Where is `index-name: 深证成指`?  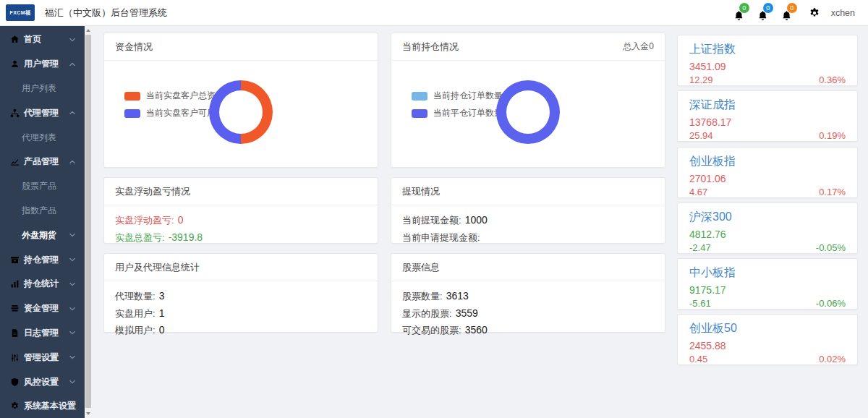 index-name: 深证成指 is located at coordinates (767, 106).